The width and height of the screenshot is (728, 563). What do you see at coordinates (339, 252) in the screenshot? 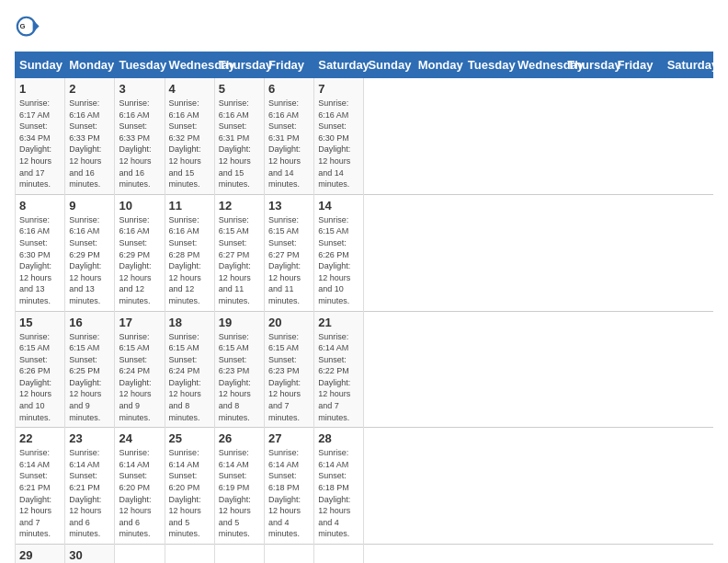
I see `calendar-cell: 14Sunrise: 6:15 AMSunset: 6:26 PMDayligh…` at bounding box center [339, 252].